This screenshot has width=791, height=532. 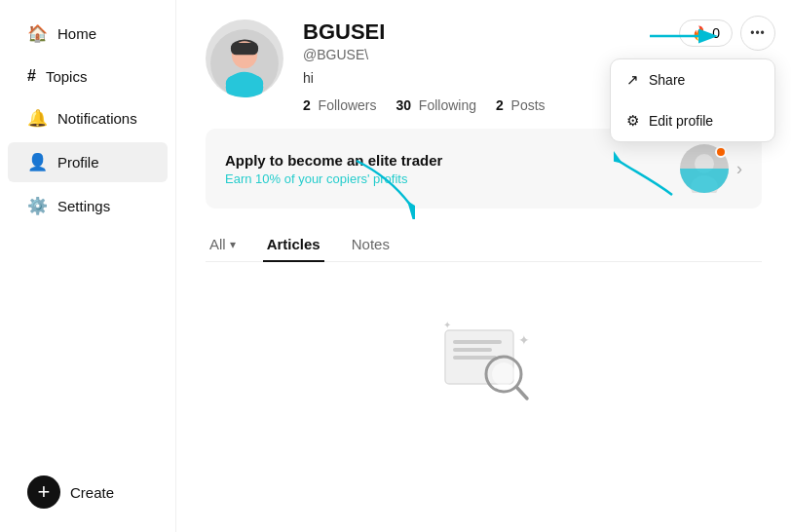 I want to click on sidebar-item-notifications: 🔔 Notifications, so click(x=88, y=119).